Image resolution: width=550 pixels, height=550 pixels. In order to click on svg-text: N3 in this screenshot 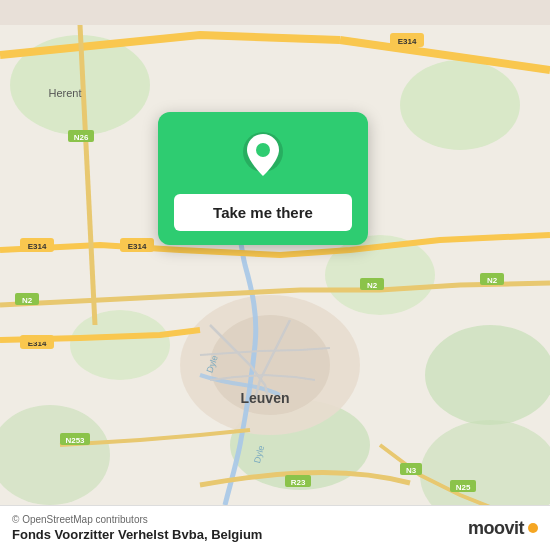, I will do `click(412, 470)`.